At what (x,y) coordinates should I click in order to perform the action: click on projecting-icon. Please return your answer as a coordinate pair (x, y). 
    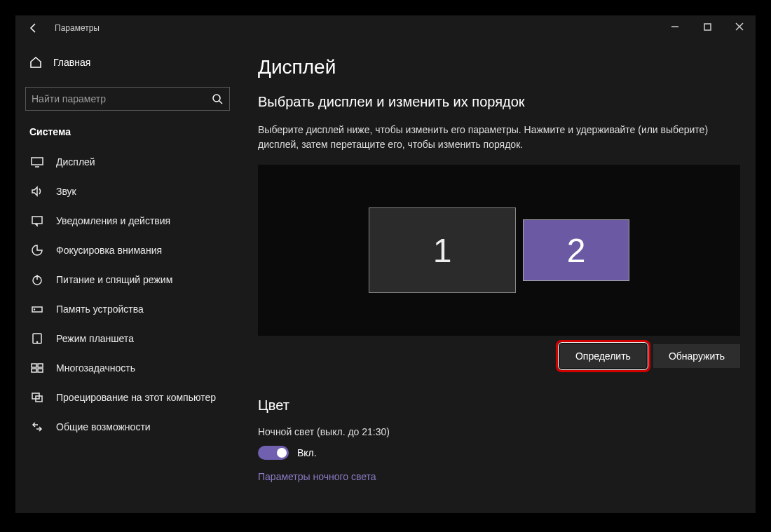
    Looking at the image, I should click on (37, 397).